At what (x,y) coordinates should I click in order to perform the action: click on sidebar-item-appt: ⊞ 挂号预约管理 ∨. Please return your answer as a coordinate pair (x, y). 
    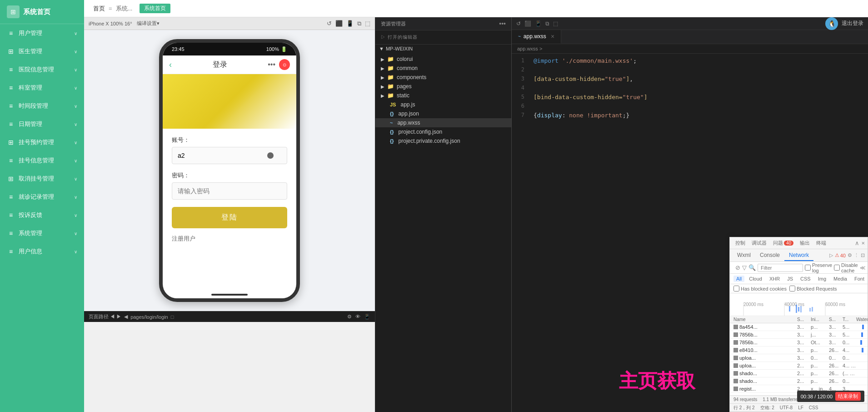
    Looking at the image, I should click on (42, 142).